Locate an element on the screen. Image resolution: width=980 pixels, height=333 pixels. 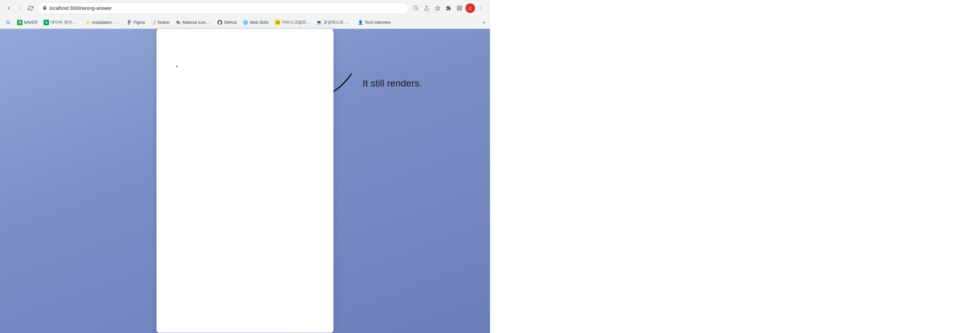
bookmarks-bar: G N NAVER N 네이버 영어사전 ⚡ Installation - Ma… is located at coordinates (245, 22).